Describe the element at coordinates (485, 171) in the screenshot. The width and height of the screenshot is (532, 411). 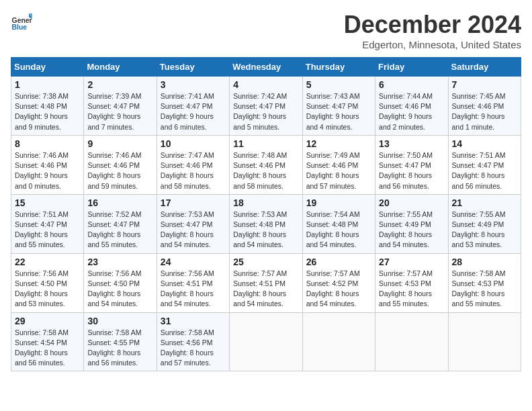
I see `day-info: Sunrise: 7:51 AM Sunset: 4:47 PM Dayligh…` at that location.